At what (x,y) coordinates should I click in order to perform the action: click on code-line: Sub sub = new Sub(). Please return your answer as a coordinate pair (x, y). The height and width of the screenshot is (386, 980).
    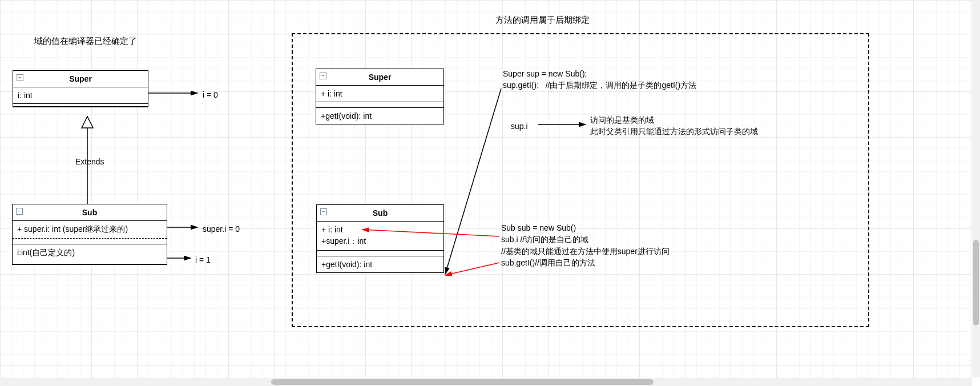
    Looking at the image, I should click on (539, 228).